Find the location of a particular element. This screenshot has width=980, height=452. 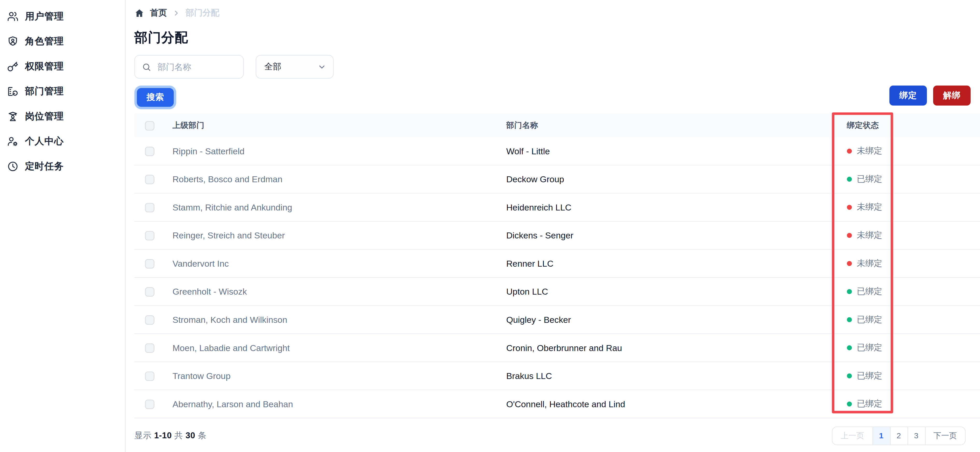

key-icon is located at coordinates (13, 66).